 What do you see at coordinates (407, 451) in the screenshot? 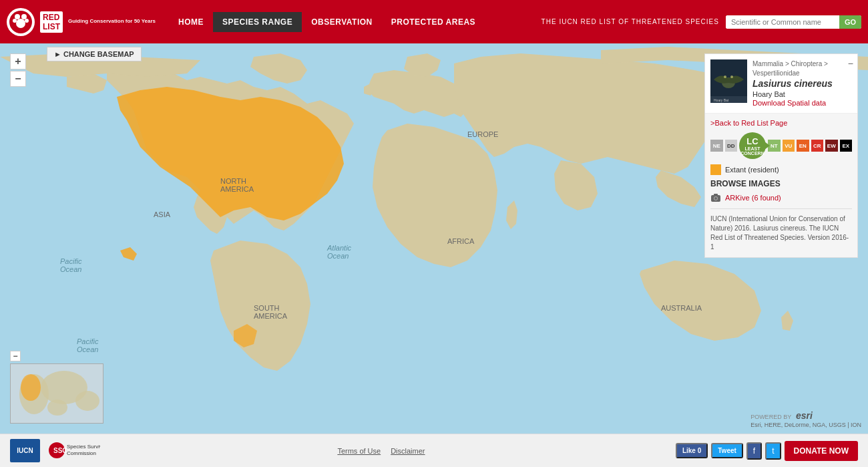
I see `disclaimer-link: Disclaimer` at bounding box center [407, 451].